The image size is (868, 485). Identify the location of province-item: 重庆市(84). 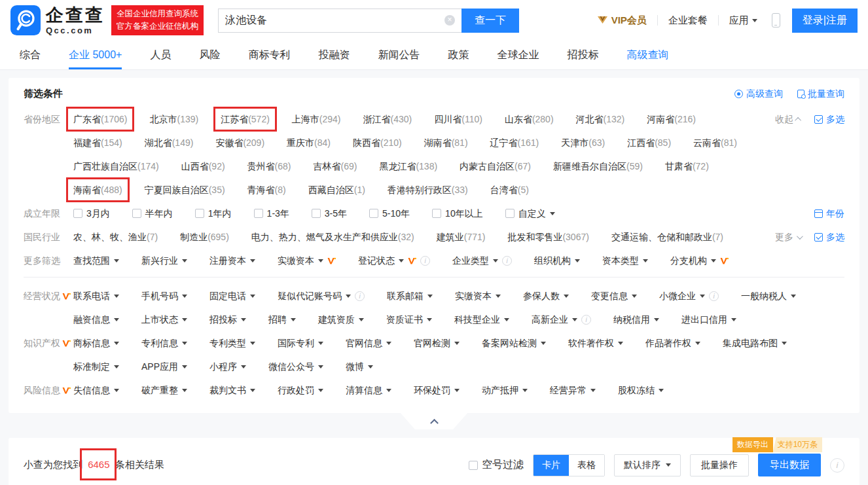
(309, 143).